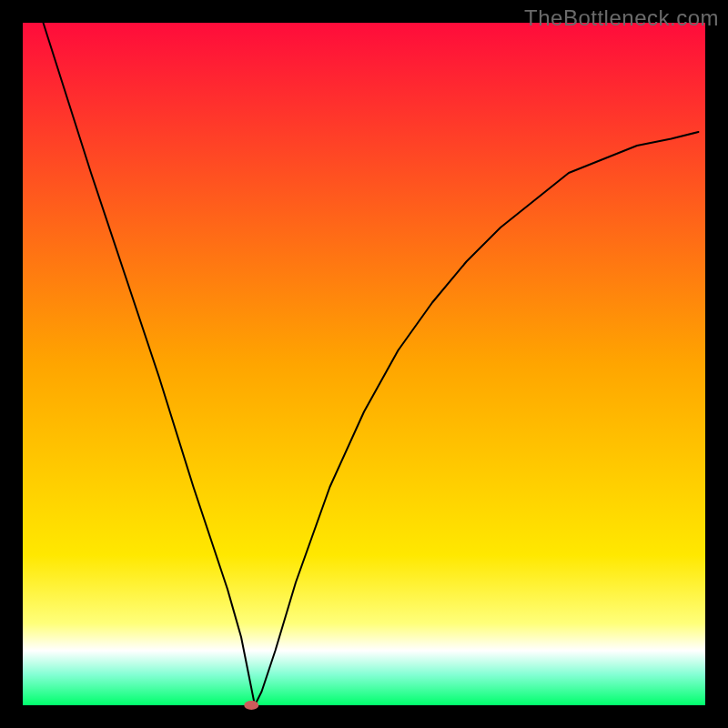 The image size is (728, 728). What do you see at coordinates (622, 18) in the screenshot?
I see `watermark-text: TheBottleneck.com` at bounding box center [622, 18].